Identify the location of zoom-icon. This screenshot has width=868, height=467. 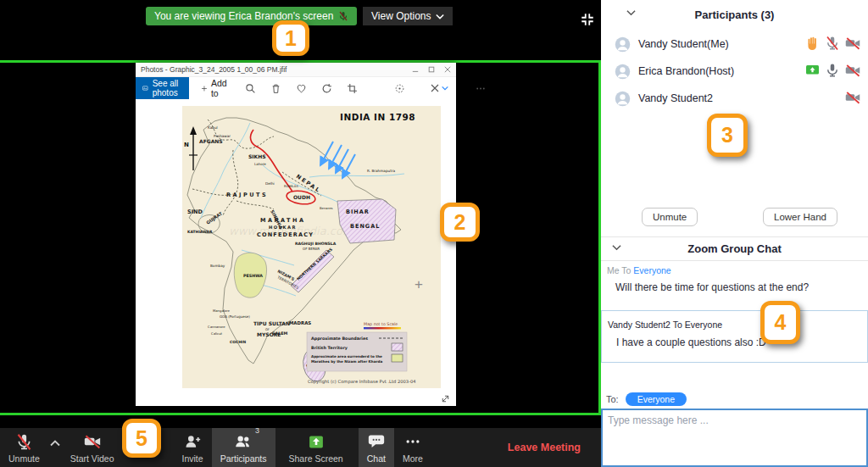
(251, 88).